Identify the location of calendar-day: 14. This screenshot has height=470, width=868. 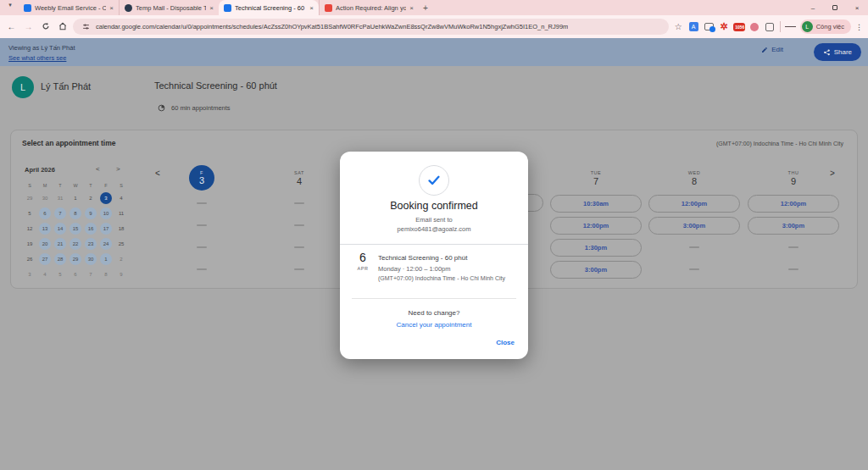
(60, 229).